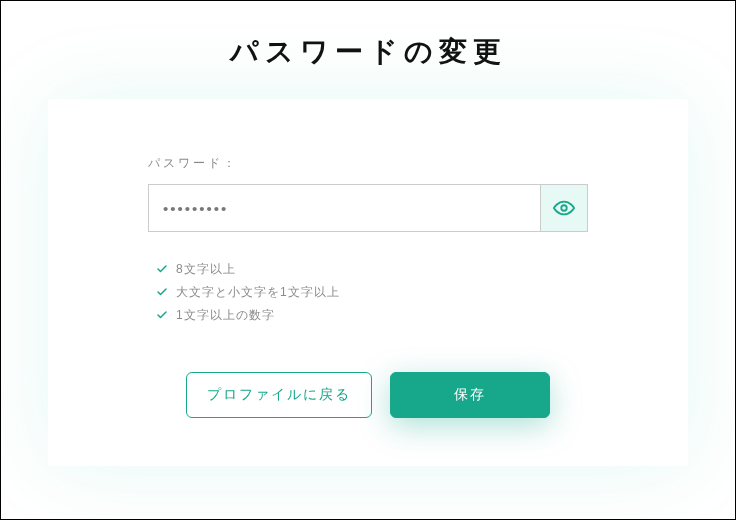 The width and height of the screenshot is (736, 520). What do you see at coordinates (344, 208) in the screenshot?
I see `password-input` at bounding box center [344, 208].